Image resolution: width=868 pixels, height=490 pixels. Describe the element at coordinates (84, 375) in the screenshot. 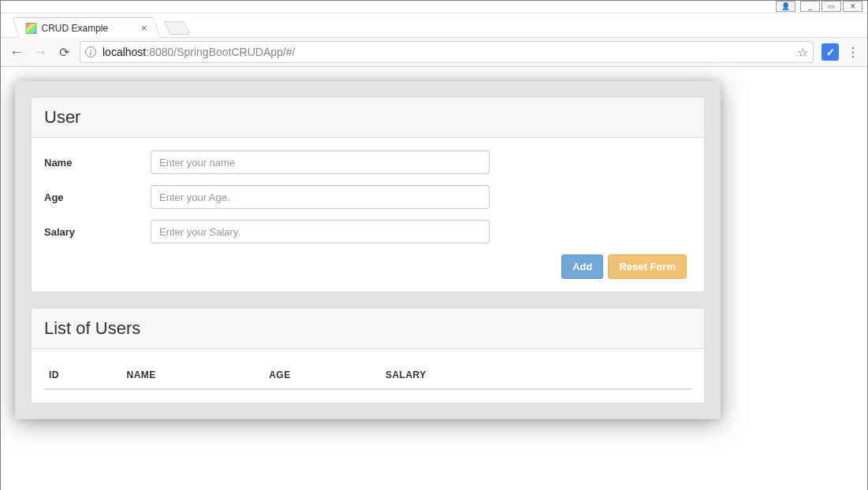

I see `col-id: ID` at that location.